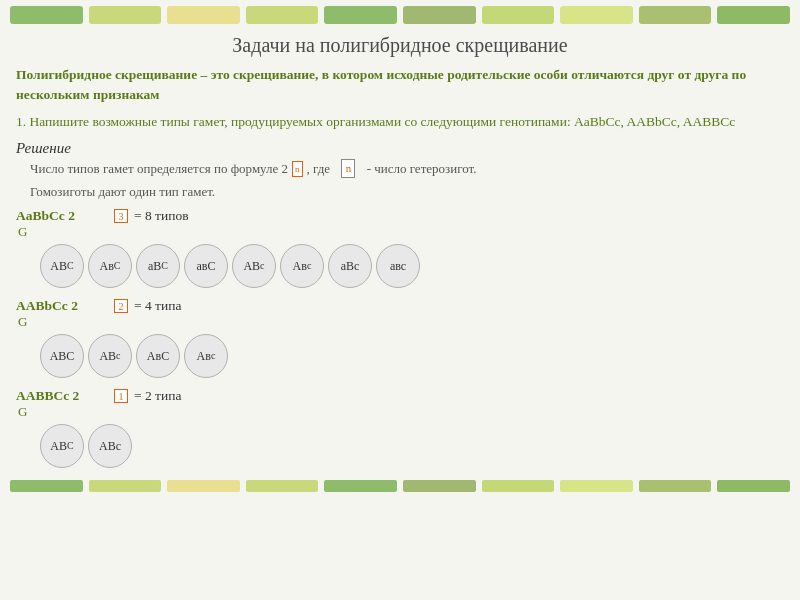  I want to click on genotype-block-1: AABbCc 22= 4 типаGABCABсАвСАвс, so click(400, 340).